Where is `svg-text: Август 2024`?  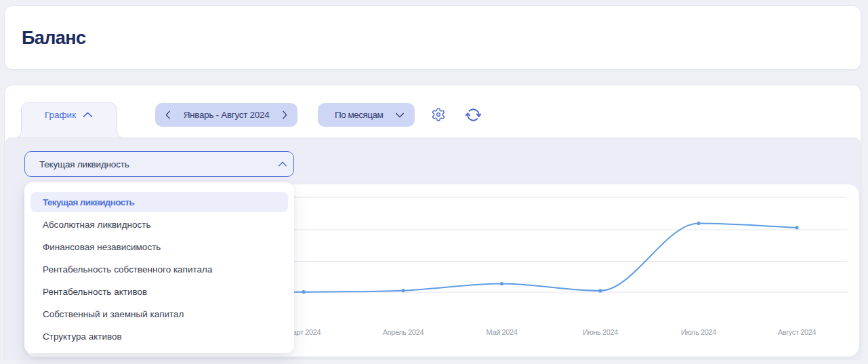
svg-text: Август 2024 is located at coordinates (797, 332).